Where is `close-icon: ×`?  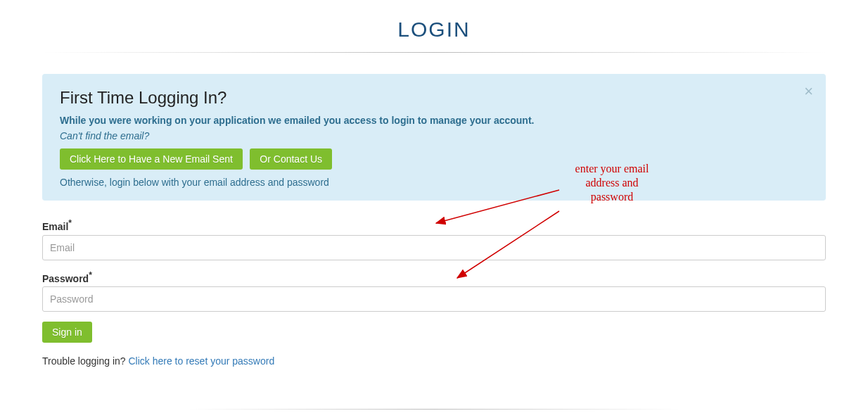
close-icon: × is located at coordinates (809, 91).